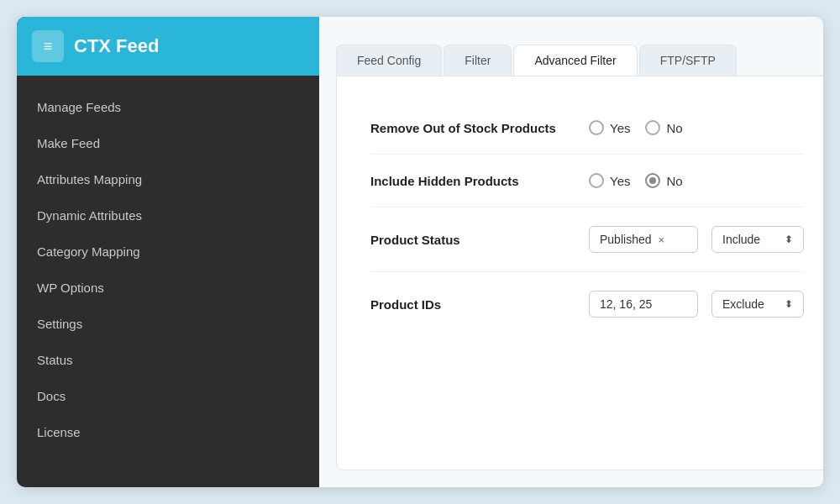  I want to click on radio-circle-hidden-no, so click(653, 181).